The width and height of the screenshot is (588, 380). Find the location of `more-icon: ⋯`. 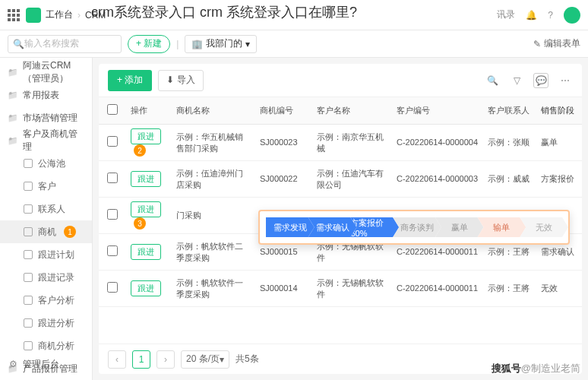

more-icon: ⋯ is located at coordinates (565, 81).